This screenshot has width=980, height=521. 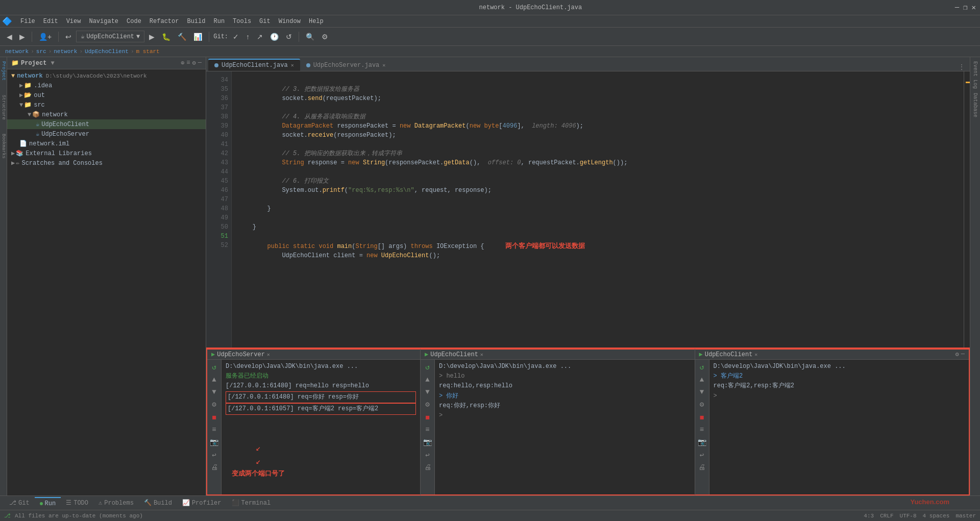 I want to click on server-format-btn: ≡, so click(x=214, y=430).